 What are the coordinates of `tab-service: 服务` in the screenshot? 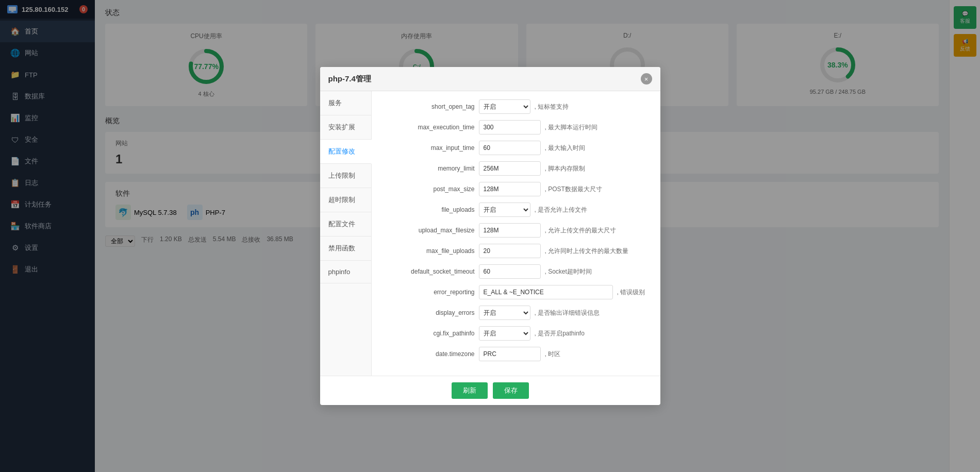 It's located at (345, 103).